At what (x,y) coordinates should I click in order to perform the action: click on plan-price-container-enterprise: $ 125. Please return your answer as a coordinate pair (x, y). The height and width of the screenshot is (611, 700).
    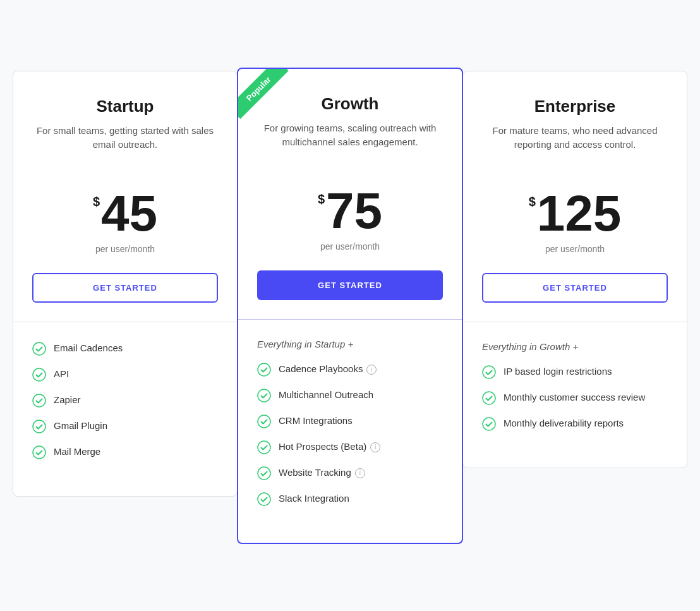
    Looking at the image, I should click on (575, 214).